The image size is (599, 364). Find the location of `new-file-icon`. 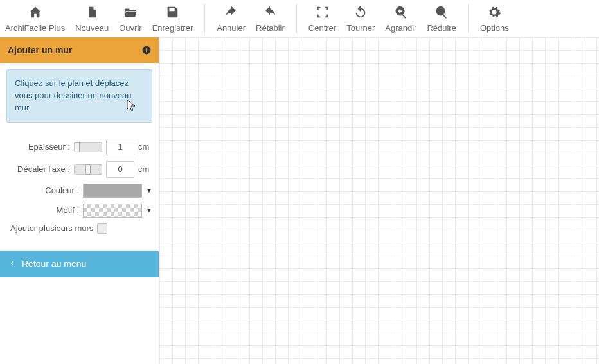

new-file-icon is located at coordinates (92, 12).